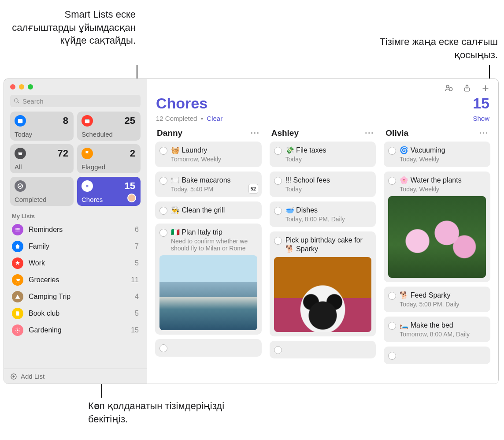 The image size is (504, 440). I want to click on reminder-title: 🍽️ Bake macarons, so click(214, 180).